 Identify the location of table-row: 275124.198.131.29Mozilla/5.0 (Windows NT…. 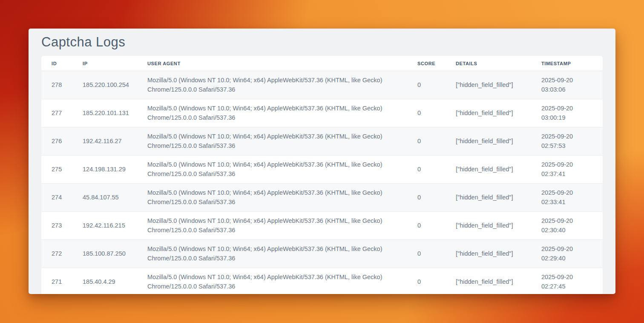
(322, 170).